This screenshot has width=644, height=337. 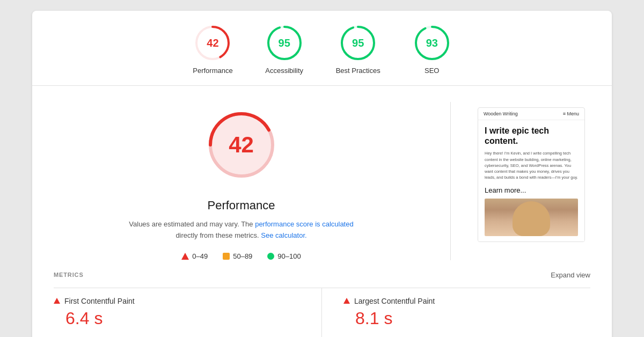 I want to click on accessibility-circle: 95, so click(x=284, y=43).